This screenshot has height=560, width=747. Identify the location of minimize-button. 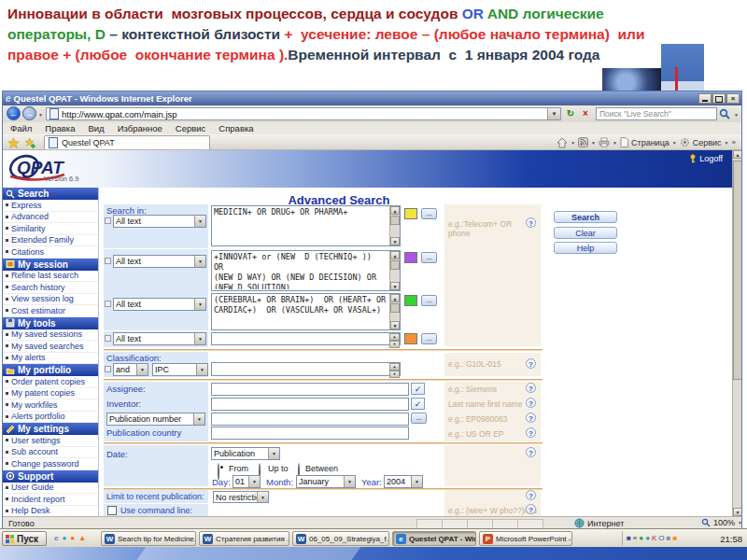
(705, 99).